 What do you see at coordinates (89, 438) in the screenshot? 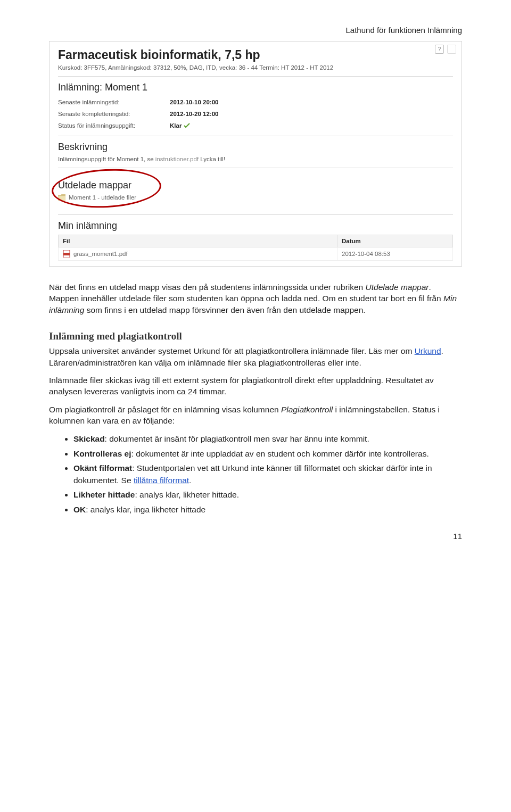
I see `bullet-strong: Skickad` at bounding box center [89, 438].